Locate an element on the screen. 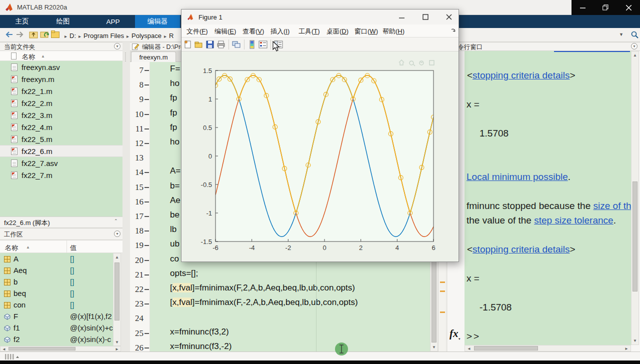 Image resolution: width=640 pixels, height=364 pixels. cmd-vscroll-thumb is located at coordinates (635, 236).